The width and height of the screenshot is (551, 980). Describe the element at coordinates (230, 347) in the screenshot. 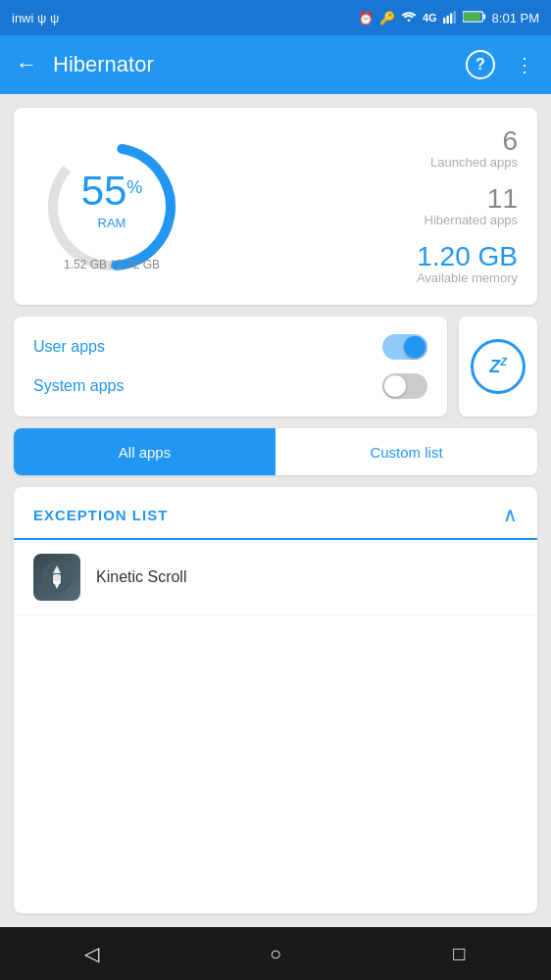

I see `user-apps-toggle-row: User apps` at that location.